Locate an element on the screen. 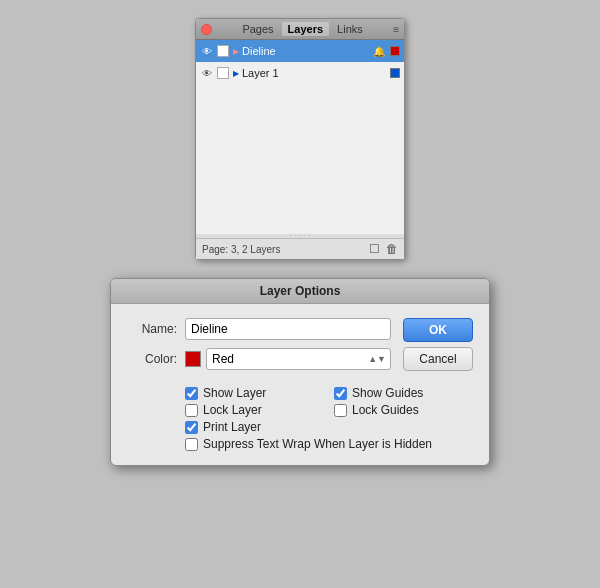 The height and width of the screenshot is (588, 600). ok-button: OK is located at coordinates (438, 330).